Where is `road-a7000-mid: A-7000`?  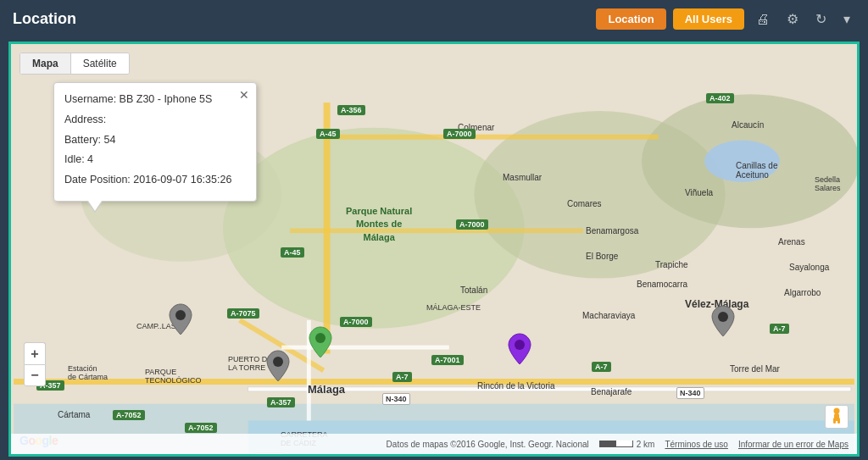
road-a7000-mid: A-7000 is located at coordinates (472, 224).